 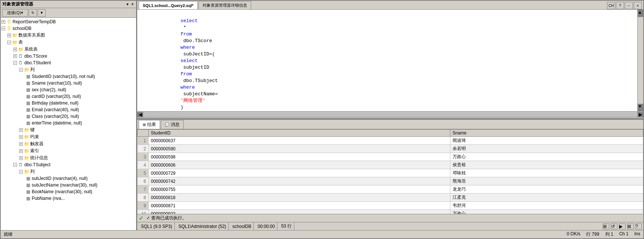 I want to click on tab-objinfo: 对象资源管理器详细信息, so click(x=225, y=5).